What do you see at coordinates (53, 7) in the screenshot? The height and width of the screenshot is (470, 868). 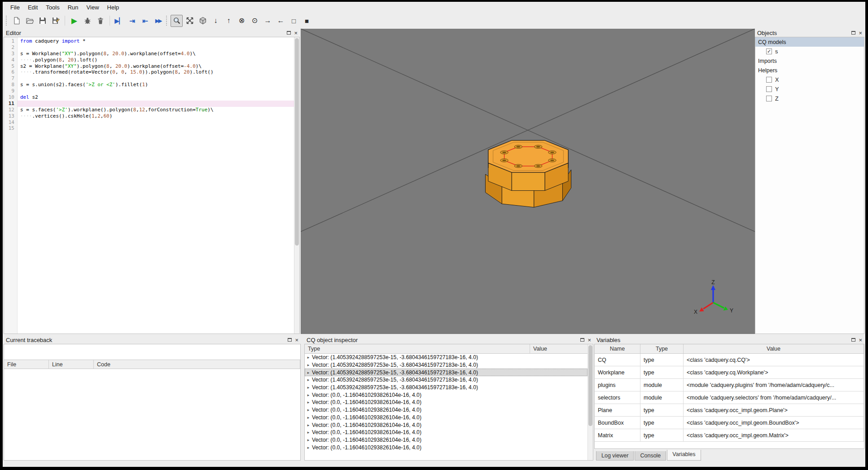 I see `menu-item-tools: Tools` at bounding box center [53, 7].